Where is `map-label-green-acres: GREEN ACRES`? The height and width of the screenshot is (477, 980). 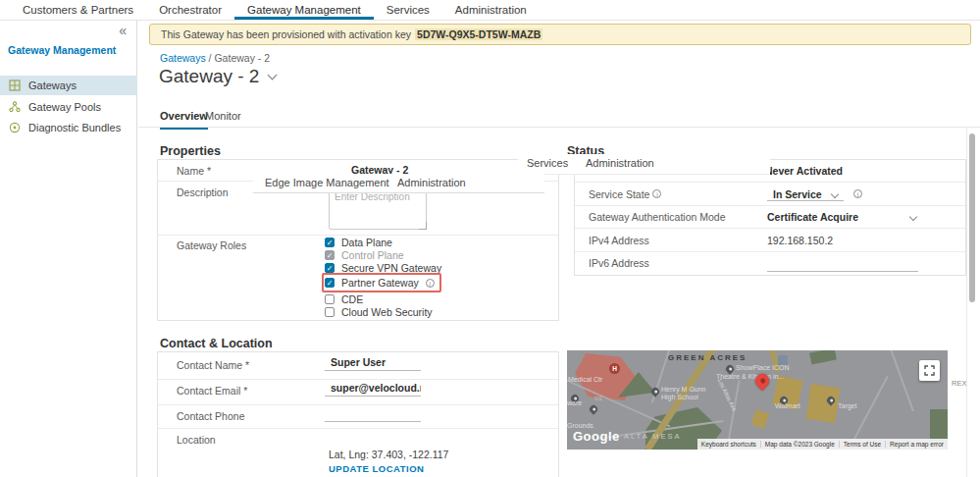 map-label-green-acres: GREEN ACRES is located at coordinates (707, 357).